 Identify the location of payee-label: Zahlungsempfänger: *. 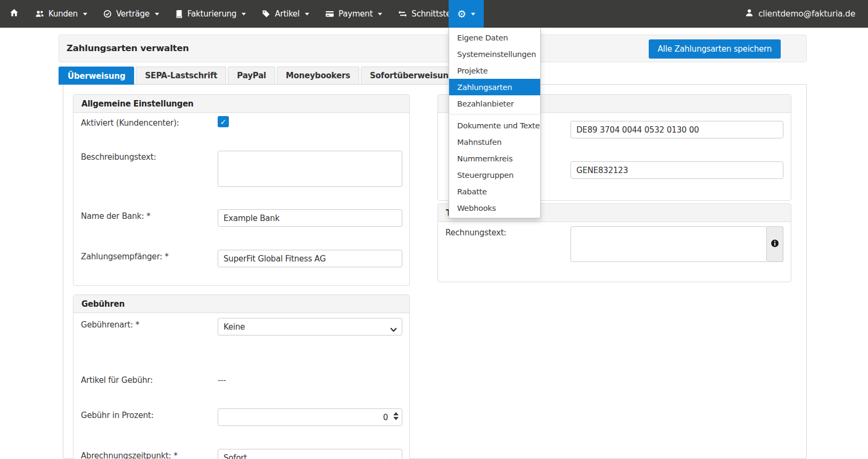
(125, 257).